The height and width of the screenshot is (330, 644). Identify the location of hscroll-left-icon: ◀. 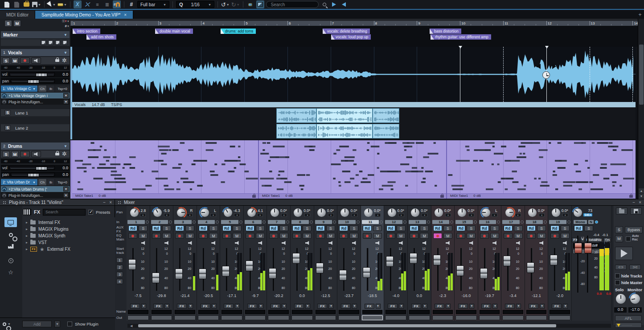
(131, 326).